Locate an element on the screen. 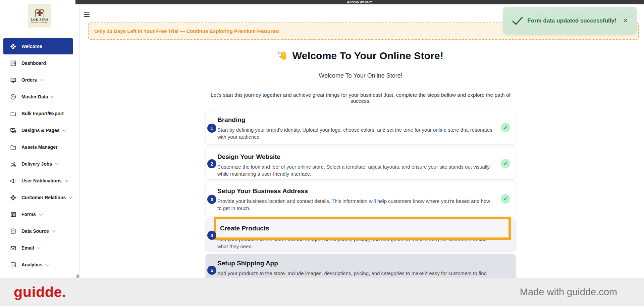 This screenshot has height=306, width=644. click-highlight-create-products: Create Products is located at coordinates (362, 228).